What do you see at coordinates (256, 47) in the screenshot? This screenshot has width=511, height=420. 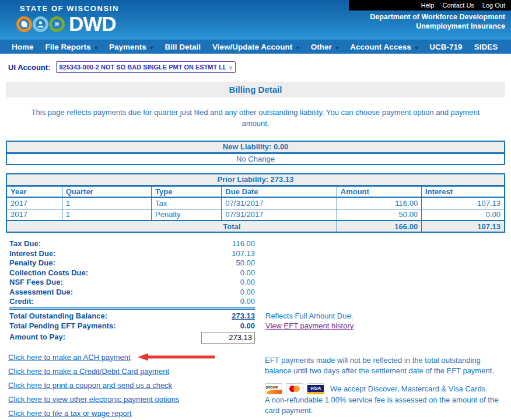 I see `nav-view-update-account: View/Update Account▾` at bounding box center [256, 47].